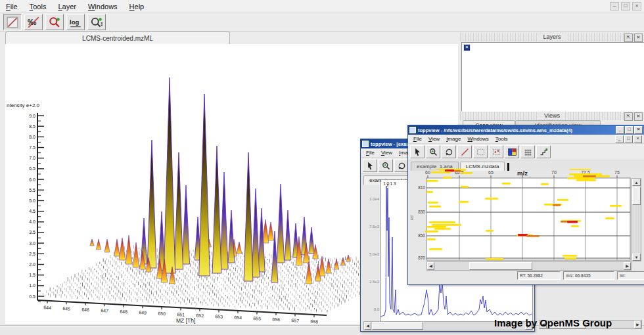 This screenshot has width=644, height=335. I want to click on layers-undock-icon: ⇱, so click(628, 38).